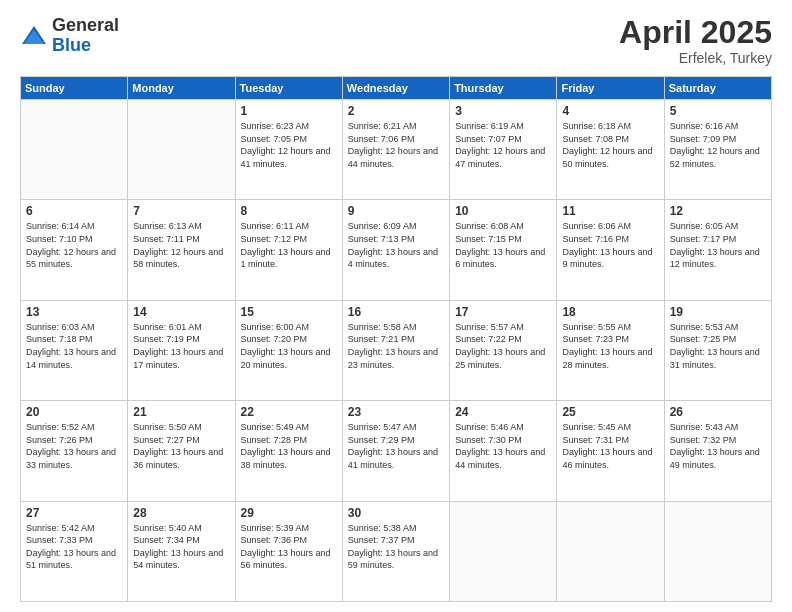  Describe the element at coordinates (289, 211) in the screenshot. I see `day-number: 8` at that location.